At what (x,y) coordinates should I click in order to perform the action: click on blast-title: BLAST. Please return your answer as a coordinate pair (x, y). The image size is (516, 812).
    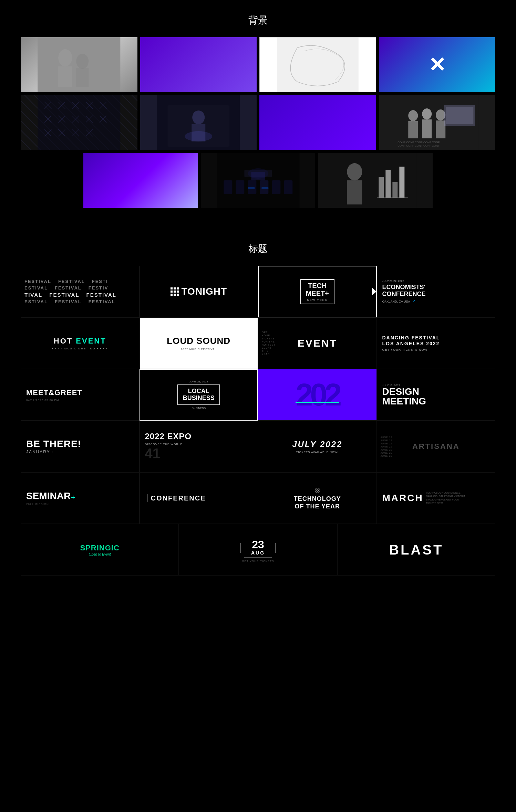
    Looking at the image, I should click on (416, 550).